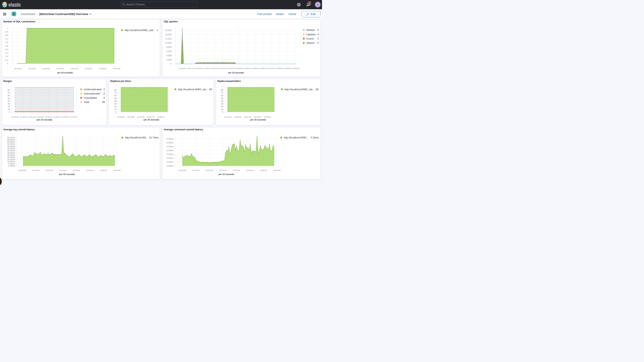 The image size is (644, 362). Describe the element at coordinates (311, 30) in the screenshot. I see `svg-text: Deletes` at that location.